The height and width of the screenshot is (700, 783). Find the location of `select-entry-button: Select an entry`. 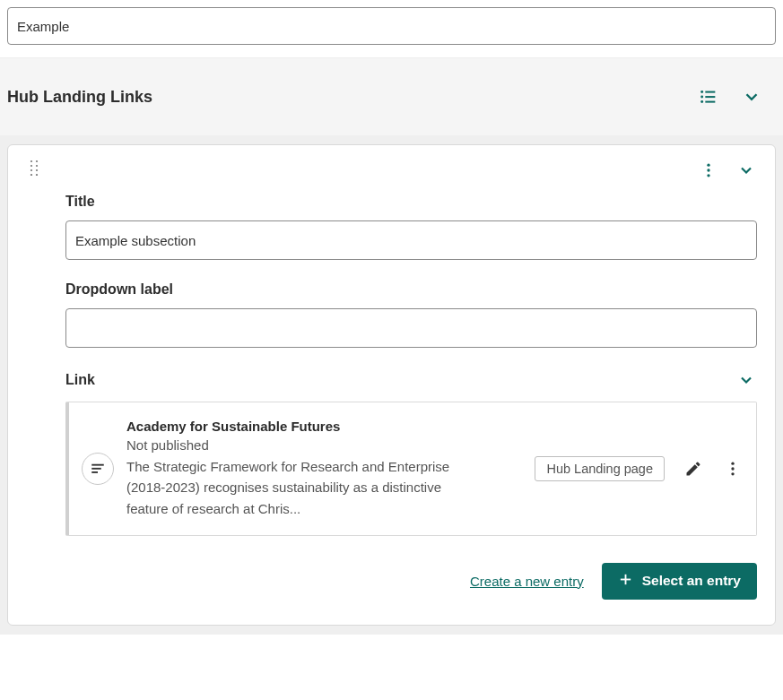

select-entry-button: Select an entry is located at coordinates (680, 581).